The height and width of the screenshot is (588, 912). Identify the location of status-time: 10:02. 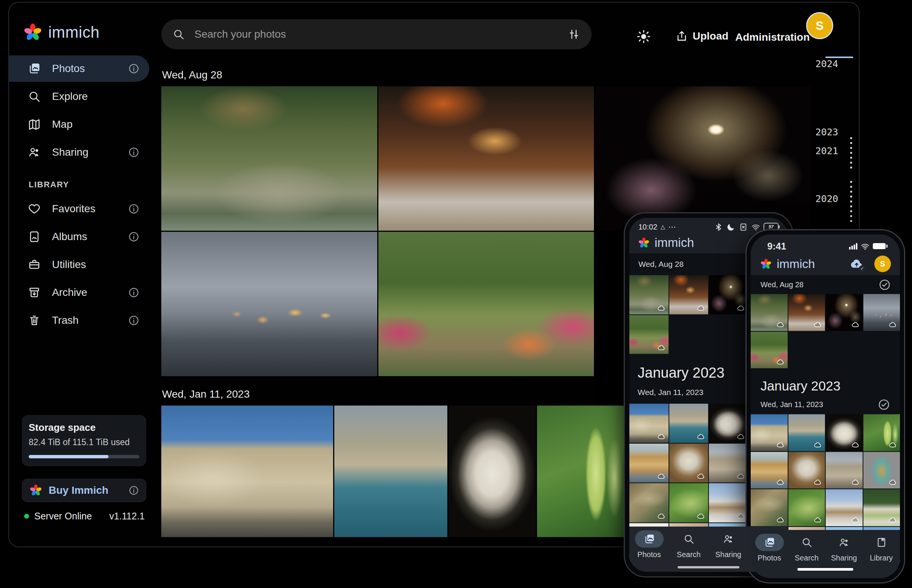
(648, 227).